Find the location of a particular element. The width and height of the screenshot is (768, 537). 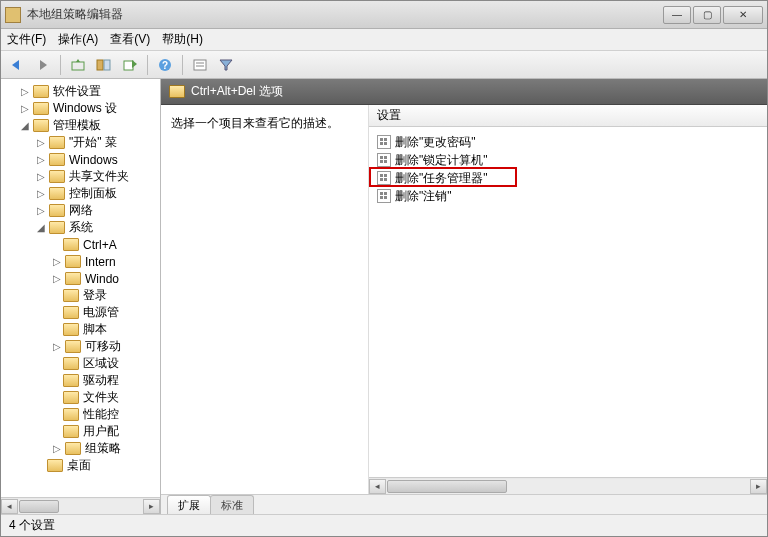

menu-file: 文件(F) is located at coordinates (26, 40).